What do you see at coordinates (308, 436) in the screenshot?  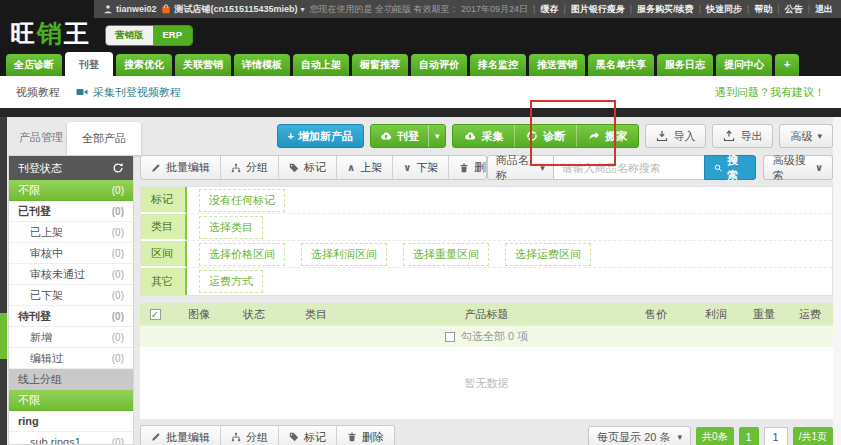 I see `mark-button-bottom: 标记` at bounding box center [308, 436].